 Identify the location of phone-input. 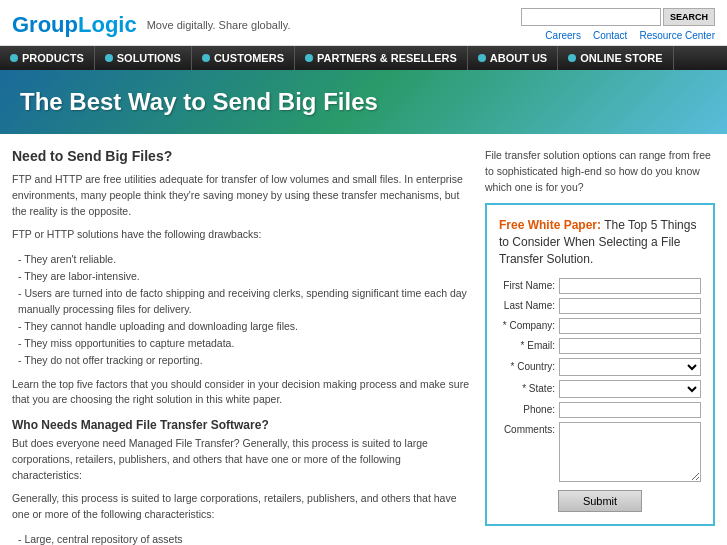
(630, 410).